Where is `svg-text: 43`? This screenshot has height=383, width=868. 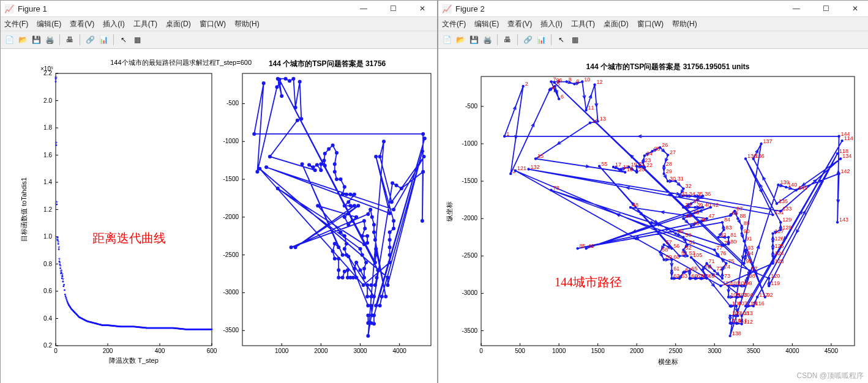 svg-text: 43 is located at coordinates (696, 212).